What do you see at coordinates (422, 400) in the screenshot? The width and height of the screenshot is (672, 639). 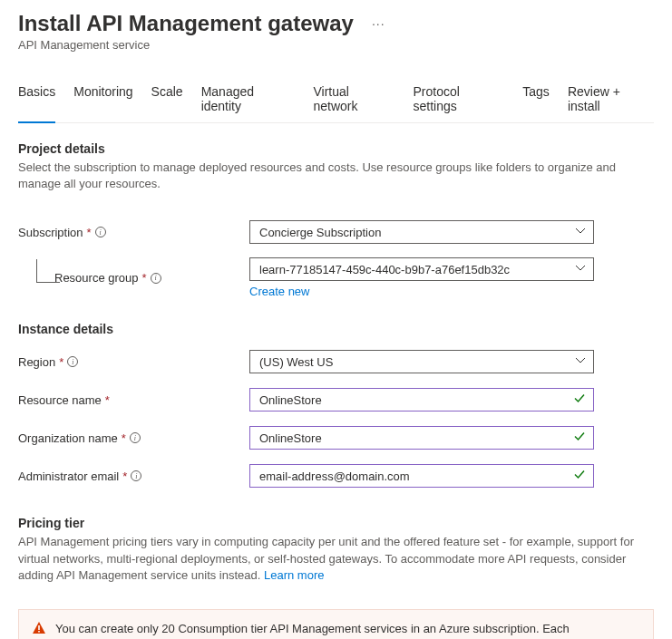 I see `resource-name-input: OnlineStore` at bounding box center [422, 400].